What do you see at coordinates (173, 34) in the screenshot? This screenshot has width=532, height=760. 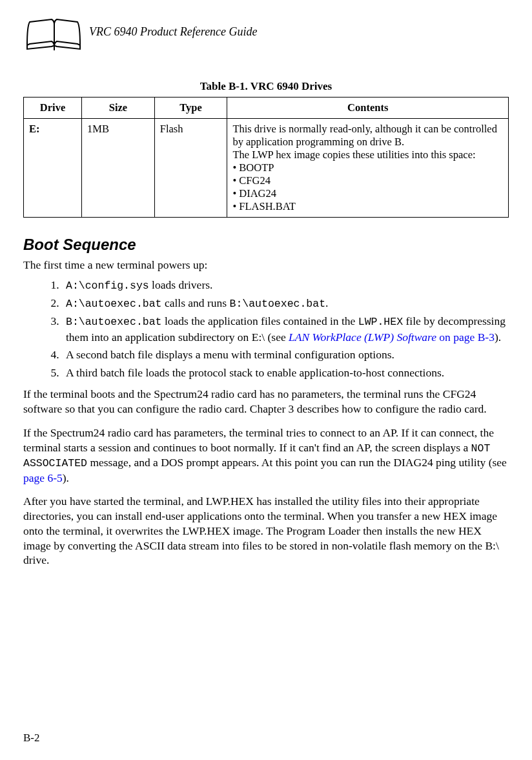 I see `header-title: VRC 6940 Product Reference Guide` at bounding box center [173, 34].